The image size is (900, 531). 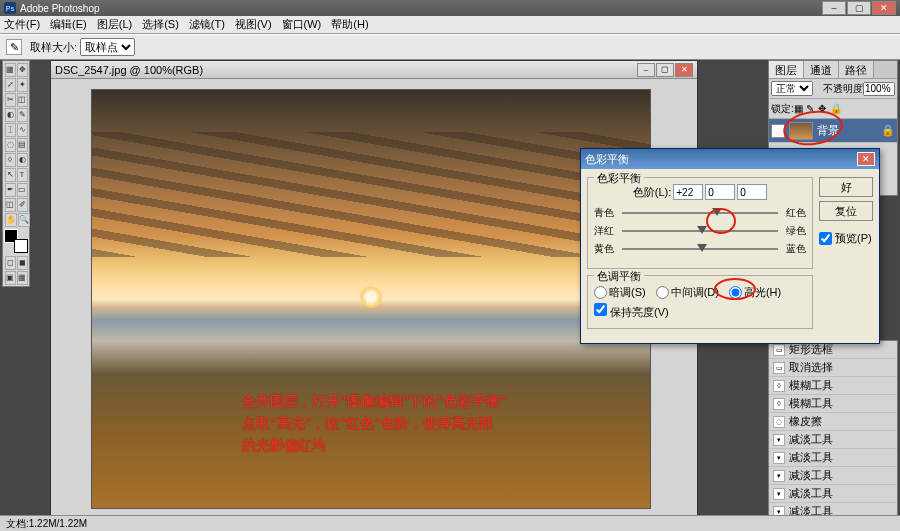 I want to click on visibility-icon: 👁, so click(x=778, y=131).